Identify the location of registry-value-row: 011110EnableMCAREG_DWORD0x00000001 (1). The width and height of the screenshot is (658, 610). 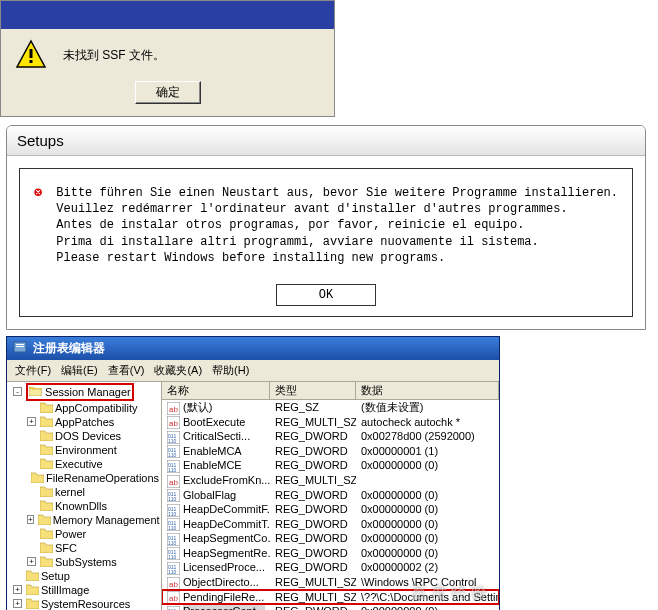
(330, 452).